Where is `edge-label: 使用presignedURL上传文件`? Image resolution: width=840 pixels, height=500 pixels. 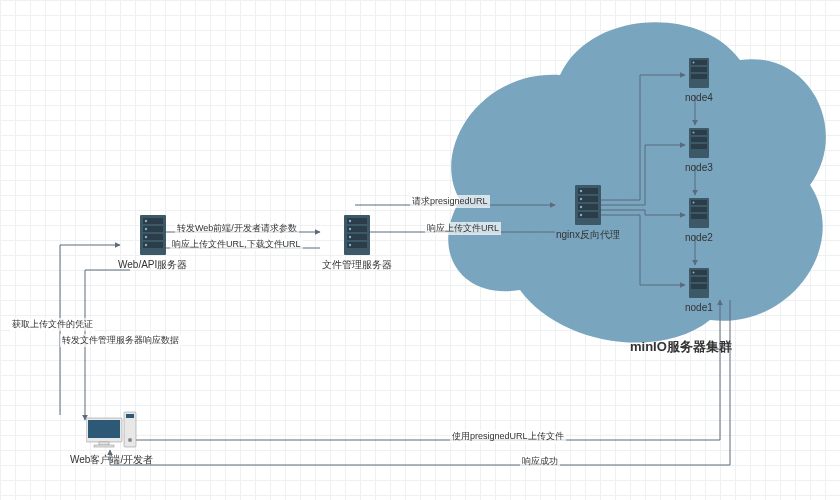
edge-label: 使用presignedURL上传文件 is located at coordinates (508, 436).